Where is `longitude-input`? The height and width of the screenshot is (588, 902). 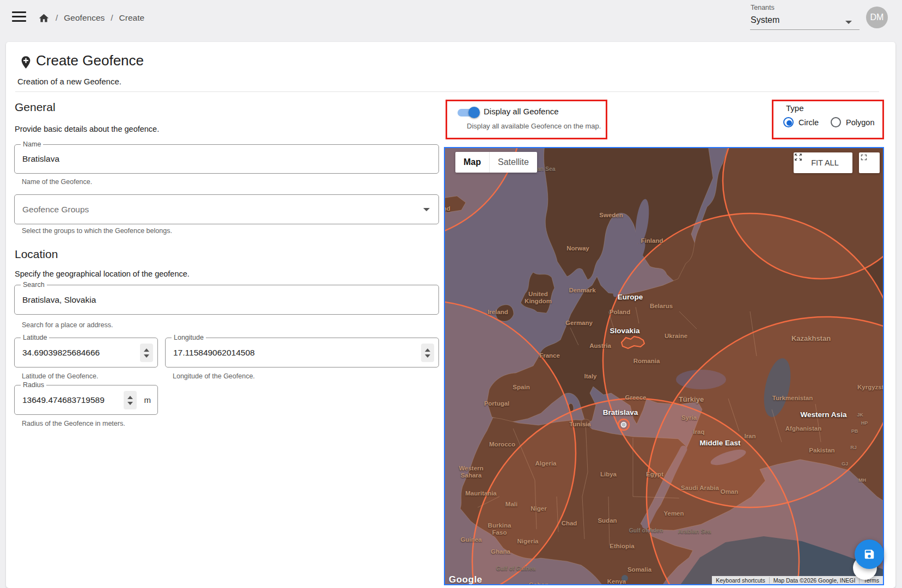 longitude-input is located at coordinates (302, 353).